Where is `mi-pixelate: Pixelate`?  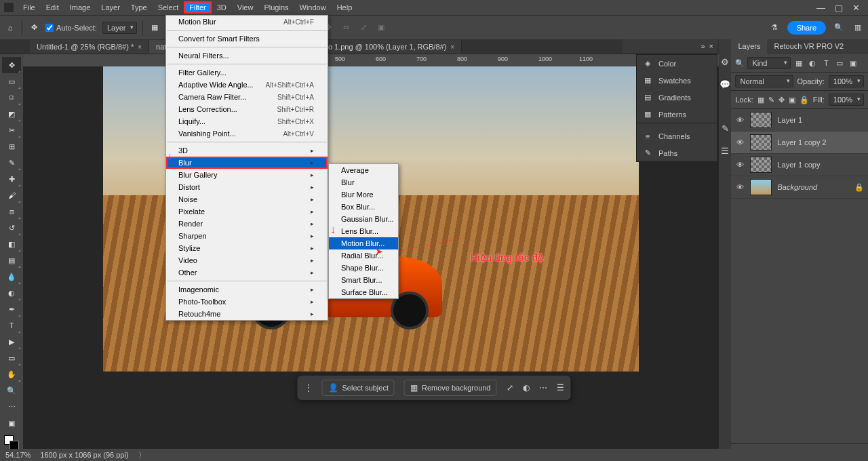
mi-pixelate: Pixelate is located at coordinates (247, 212).